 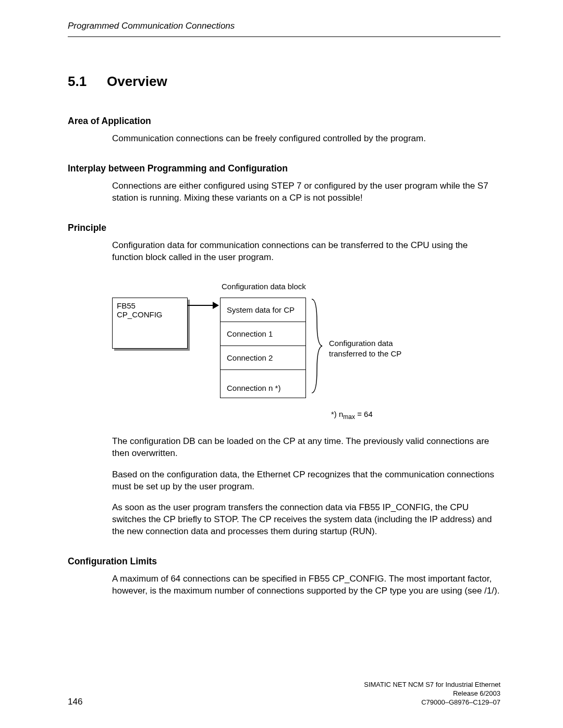 What do you see at coordinates (432, 685) in the screenshot?
I see `footer-doc-line1: SIMATIC NET NCM S7 for Industrial Ethern…` at bounding box center [432, 685].